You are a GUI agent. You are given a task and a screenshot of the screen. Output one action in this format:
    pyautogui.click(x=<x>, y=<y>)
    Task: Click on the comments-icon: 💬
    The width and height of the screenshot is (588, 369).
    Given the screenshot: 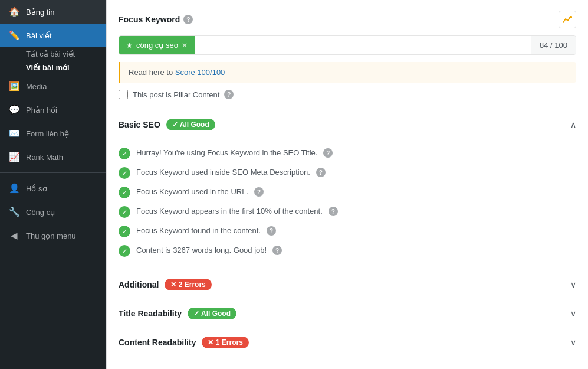 What is the action you would take?
    pyautogui.click(x=14, y=110)
    